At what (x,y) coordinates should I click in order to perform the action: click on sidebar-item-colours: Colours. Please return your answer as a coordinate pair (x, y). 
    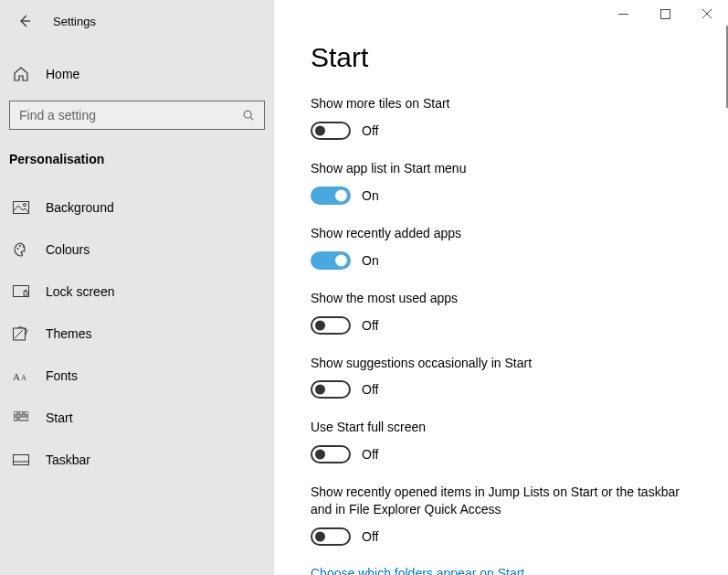
    Looking at the image, I should click on (137, 250).